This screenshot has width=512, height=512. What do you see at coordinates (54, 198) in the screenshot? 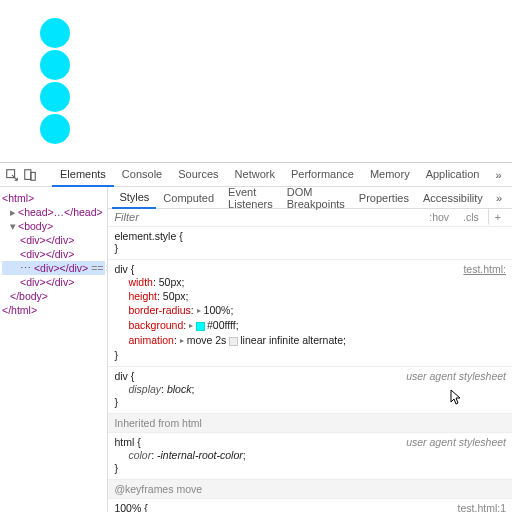
I see `dom-node: <html>` at bounding box center [54, 198].